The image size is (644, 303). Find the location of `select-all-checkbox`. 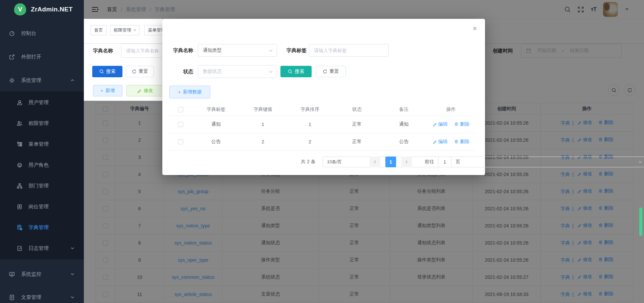

select-all-checkbox is located at coordinates (105, 109).